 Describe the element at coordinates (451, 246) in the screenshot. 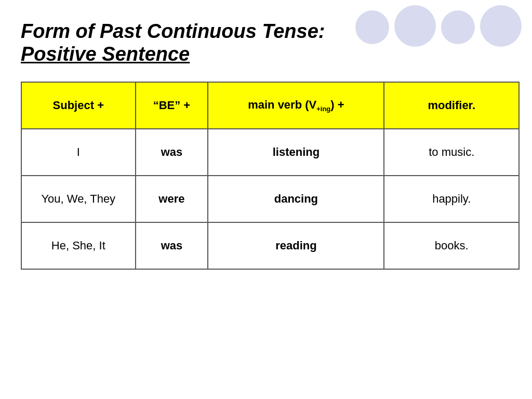

I see `row3-modifier: books.` at that location.